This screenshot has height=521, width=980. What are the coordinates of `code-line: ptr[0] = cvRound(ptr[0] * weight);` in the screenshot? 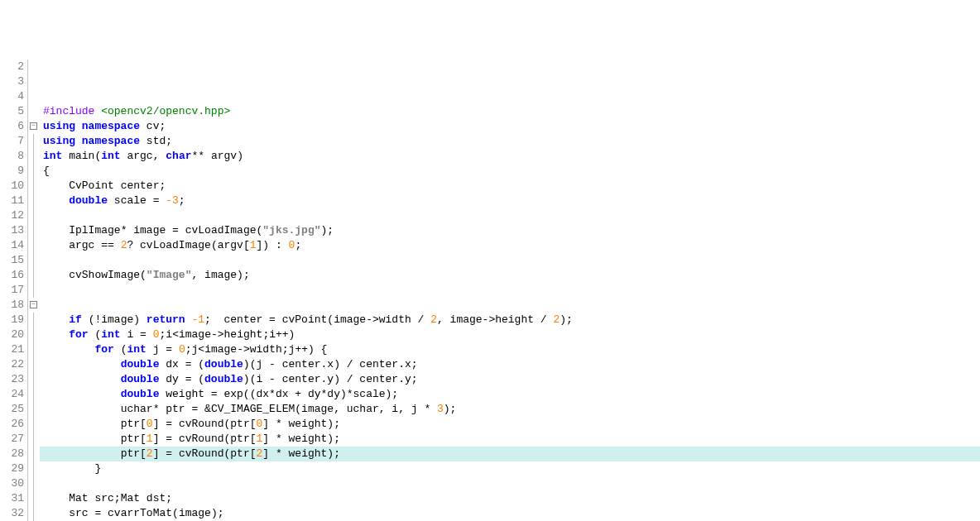 It's located at (510, 424).